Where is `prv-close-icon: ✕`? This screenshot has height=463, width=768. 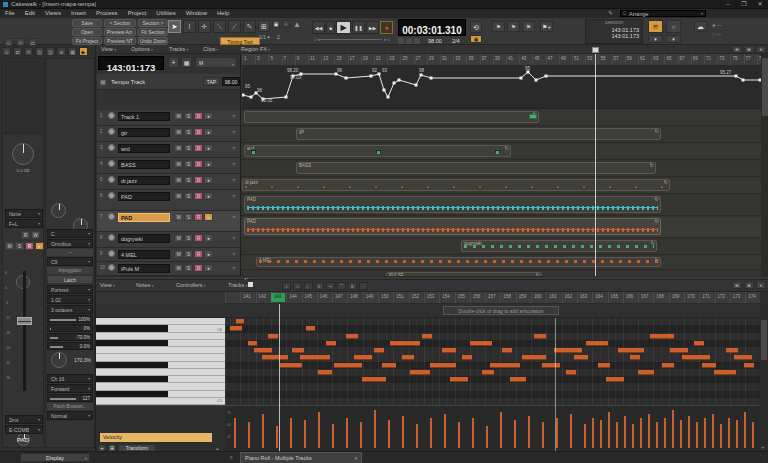 prv-close-icon: ✕ is located at coordinates (761, 285).